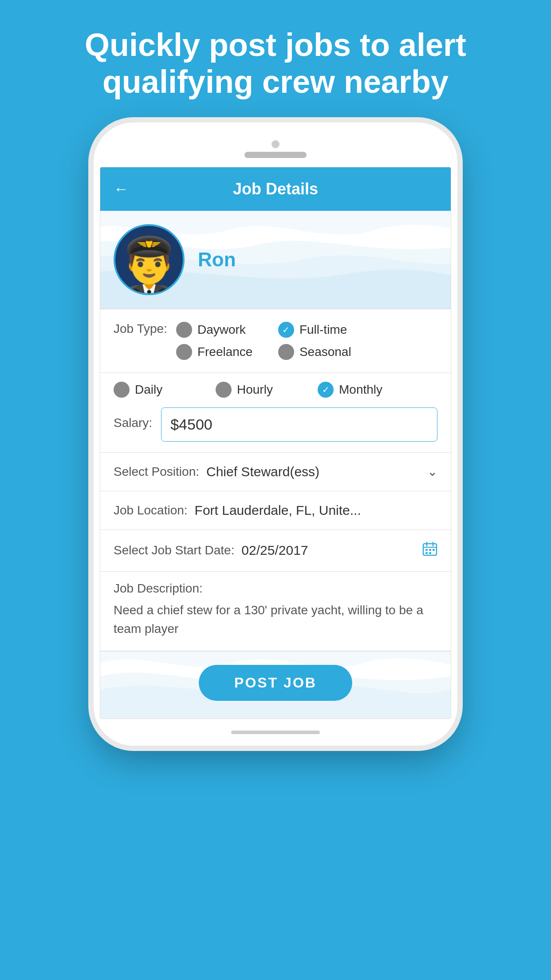 This screenshot has width=551, height=980. Describe the element at coordinates (276, 589) in the screenshot. I see `description-label: Job Description:` at that location.